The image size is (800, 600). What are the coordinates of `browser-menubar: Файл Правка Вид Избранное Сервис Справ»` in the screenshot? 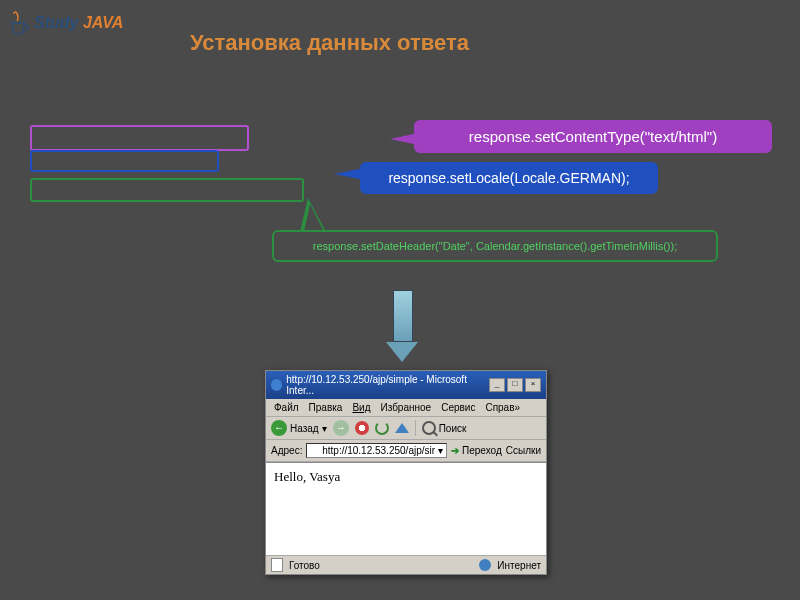 It's located at (406, 408).